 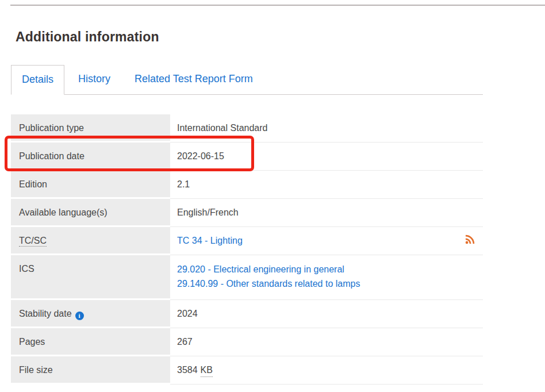 What do you see at coordinates (247, 314) in the screenshot?
I see `table-row-stability-date: Stability datei 2024` at bounding box center [247, 314].